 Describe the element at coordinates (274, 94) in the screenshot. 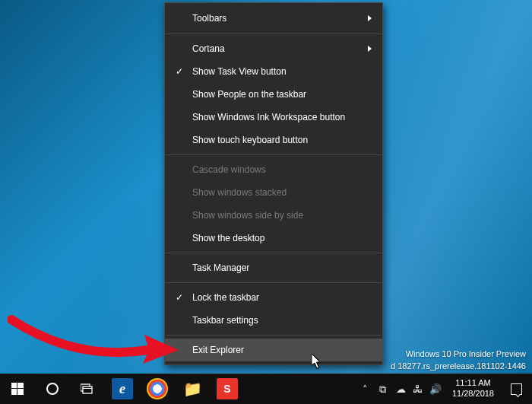

I see `menu-show-people: Show People on the taskbar` at that location.